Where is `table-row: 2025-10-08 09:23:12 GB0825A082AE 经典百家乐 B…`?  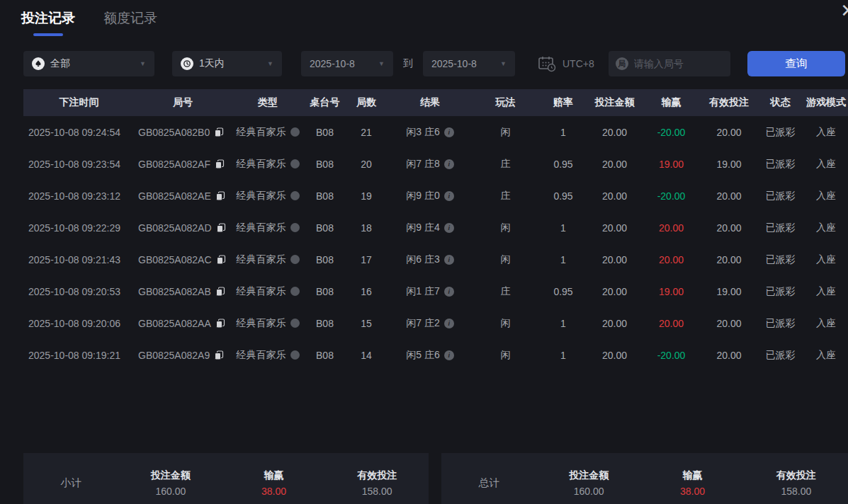 table-row: 2025-10-08 09:23:12 GB0825A082AE 经典百家乐 B… is located at coordinates (436, 195).